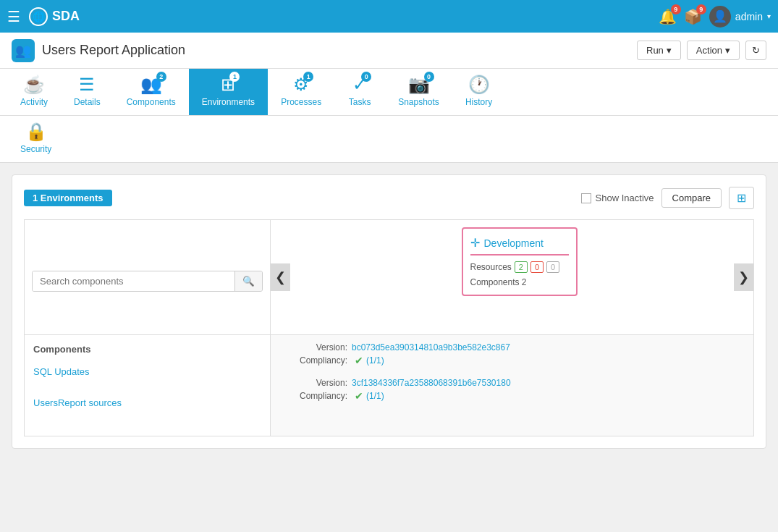  Describe the element at coordinates (359, 360) in the screenshot. I see `sql-check-icon: ✔` at that location.